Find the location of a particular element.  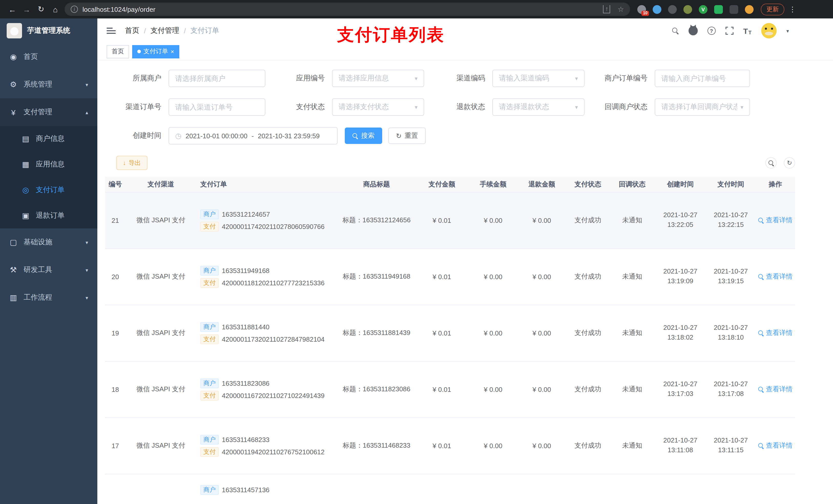

chevron-down-icon: ▾ is located at coordinates (416, 107).